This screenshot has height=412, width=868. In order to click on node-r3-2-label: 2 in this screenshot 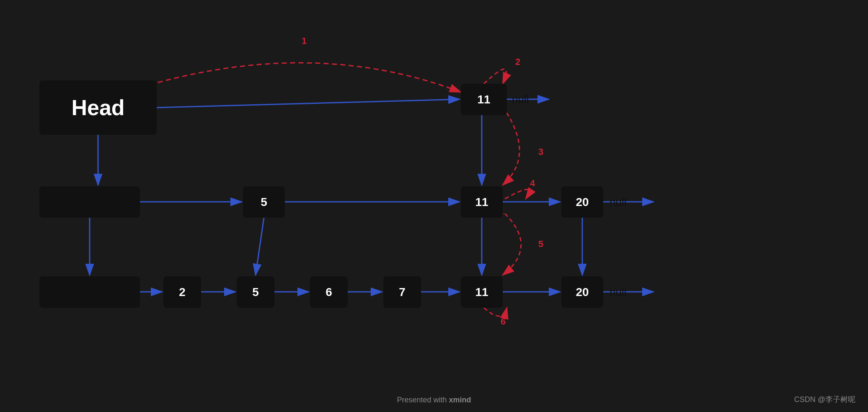, I will do `click(182, 292)`.